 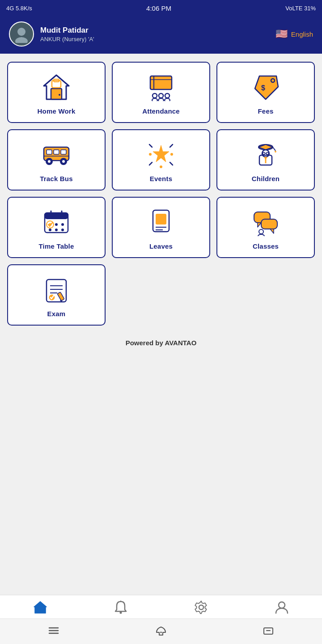 I want to click on leaves-label: Leaves, so click(x=161, y=246).